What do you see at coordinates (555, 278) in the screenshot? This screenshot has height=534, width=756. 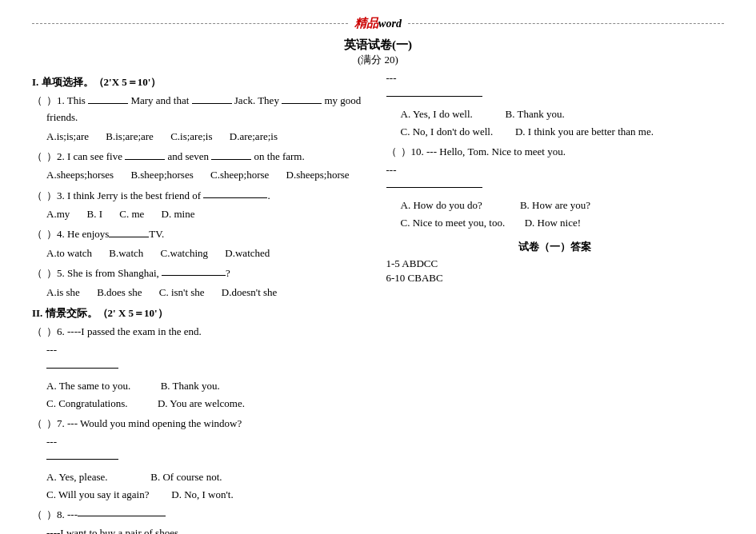 I see `answer-row-2: 6-10 CBABC` at bounding box center [555, 278].